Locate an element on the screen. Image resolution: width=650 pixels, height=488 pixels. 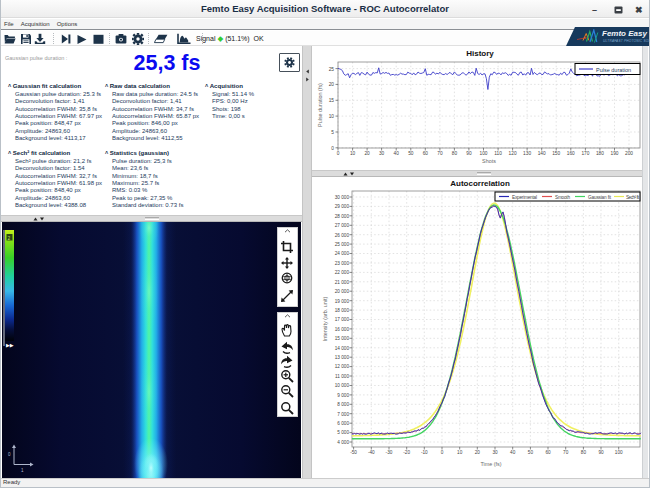
svg-text: 28 000 is located at coordinates (342, 216).